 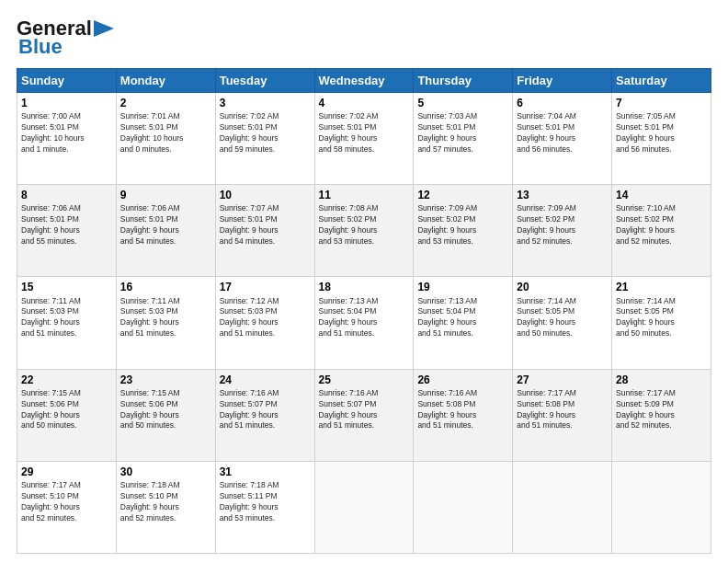 I want to click on weekday-header: Sunday, so click(x=67, y=81).